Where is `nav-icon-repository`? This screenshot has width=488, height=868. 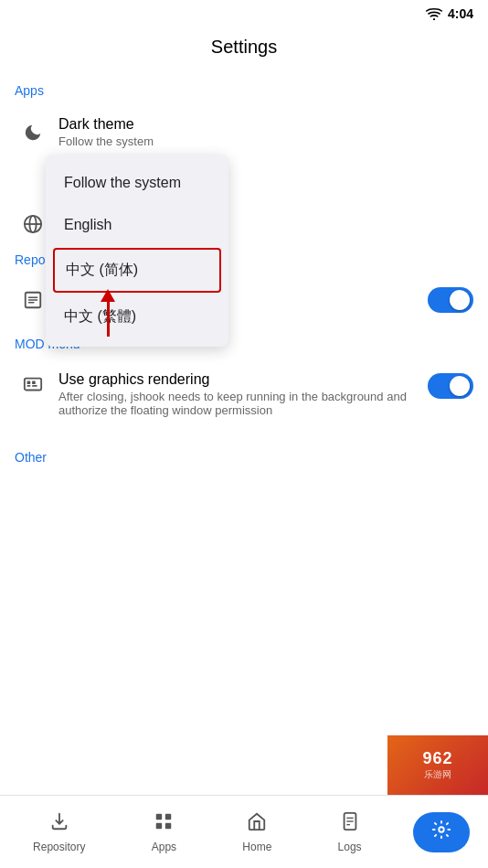 nav-icon-repository is located at coordinates (59, 824).